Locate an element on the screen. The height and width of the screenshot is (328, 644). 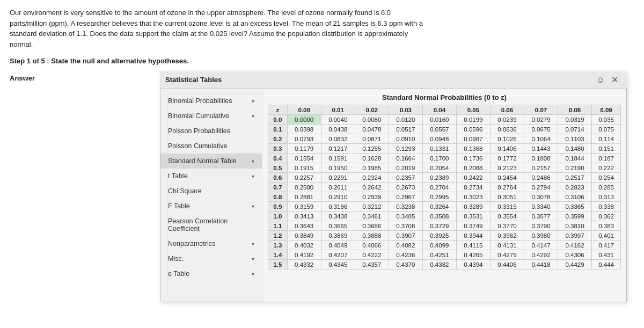
sidebar-item-binomial-cum: Binomial Cumulative▾ is located at coordinates (211, 116).